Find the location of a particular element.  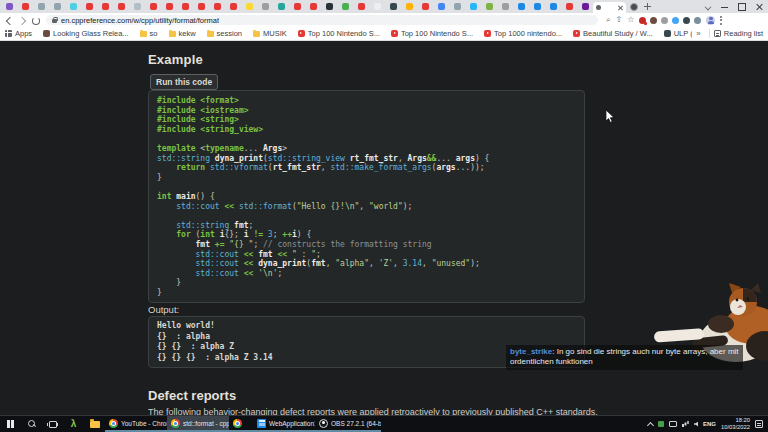

search-icon is located at coordinates (32, 424).